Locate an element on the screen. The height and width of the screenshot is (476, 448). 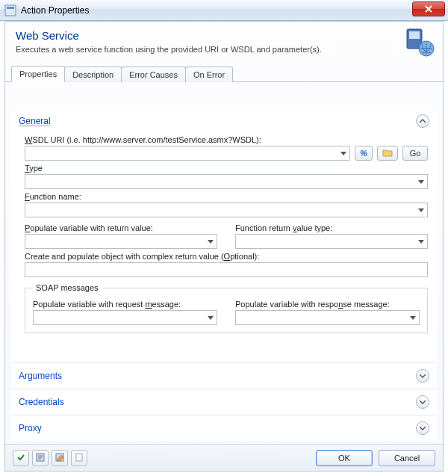
expander-general: General is located at coordinates (224, 121).